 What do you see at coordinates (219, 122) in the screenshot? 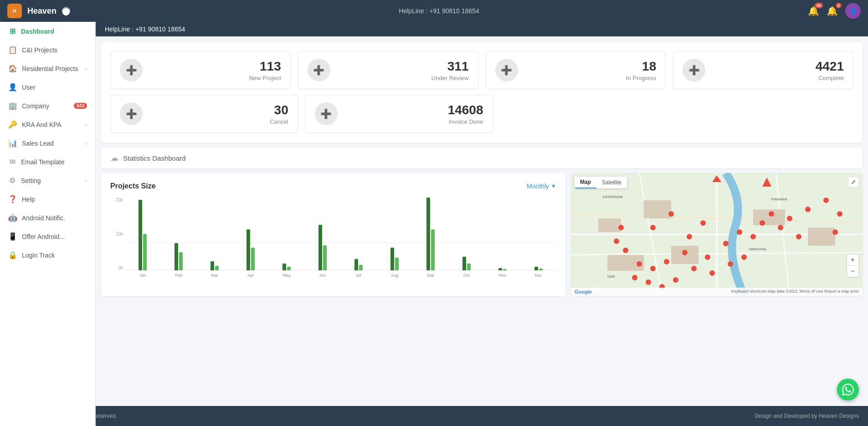
I see `cancel-label: Cancel` at bounding box center [219, 122].